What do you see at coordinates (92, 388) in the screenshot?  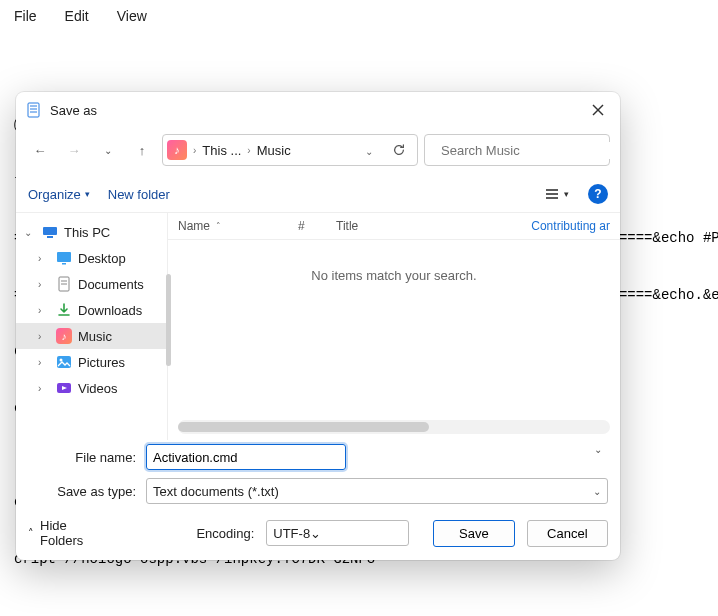 I see `tree-item-videos: › Videos` at bounding box center [92, 388].